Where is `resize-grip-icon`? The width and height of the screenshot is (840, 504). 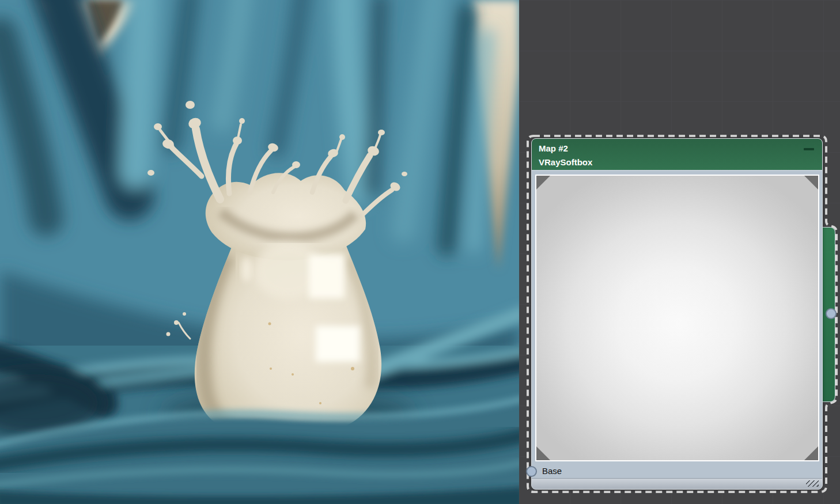 resize-grip-icon is located at coordinates (812, 484).